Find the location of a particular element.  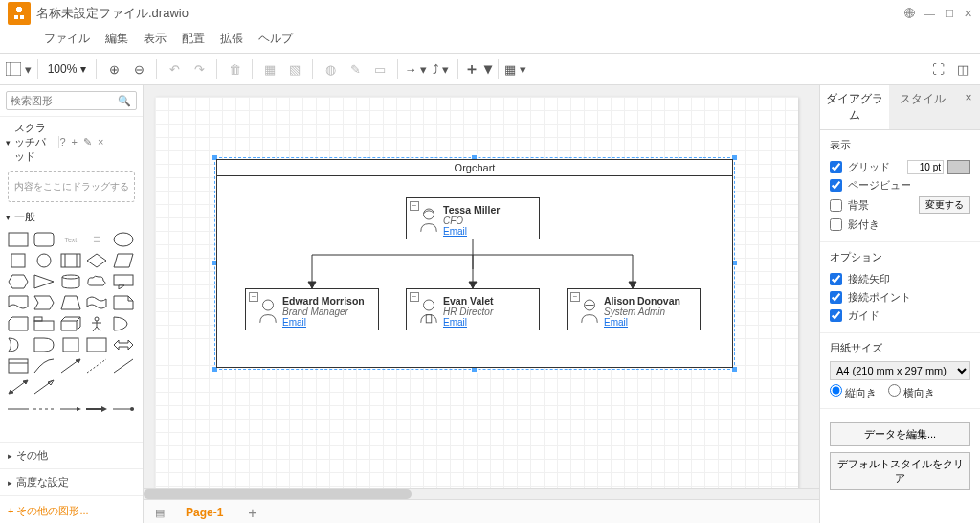

pages-icon: ▤ is located at coordinates (160, 513).